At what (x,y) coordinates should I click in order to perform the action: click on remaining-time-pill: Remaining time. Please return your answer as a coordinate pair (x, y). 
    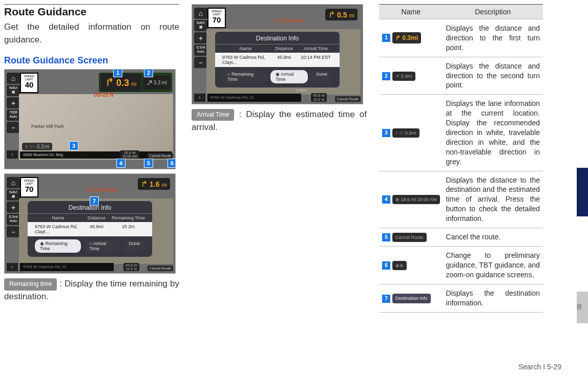
    Looking at the image, I should click on (31, 284).